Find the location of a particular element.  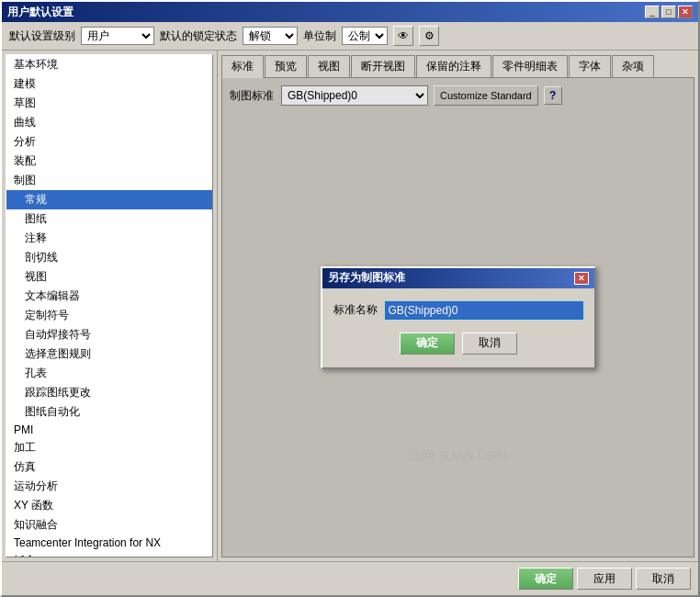

list-item: 文本编辑器 is located at coordinates (109, 296).